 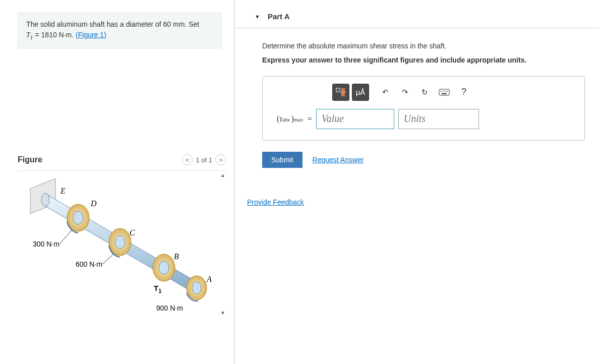 What do you see at coordinates (338, 160) in the screenshot?
I see `request-answer-link: Request Answer` at bounding box center [338, 160].